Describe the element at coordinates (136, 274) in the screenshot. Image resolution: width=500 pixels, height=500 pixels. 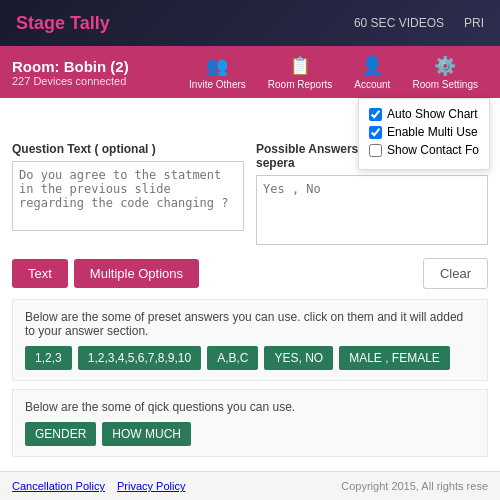
I see `multiple-options-button: Multiple Options` at that location.